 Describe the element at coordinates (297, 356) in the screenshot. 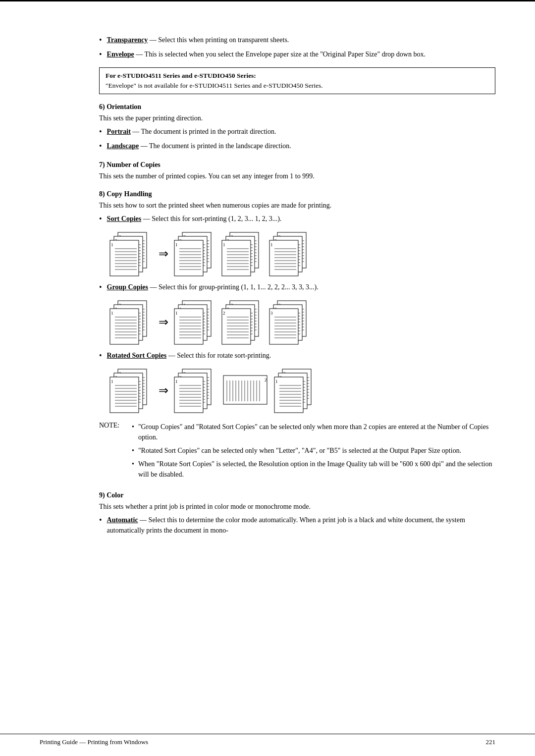

I see `bullet-rotated-sort-copies: Rotated Sort Copies — Select this for ro…` at that location.